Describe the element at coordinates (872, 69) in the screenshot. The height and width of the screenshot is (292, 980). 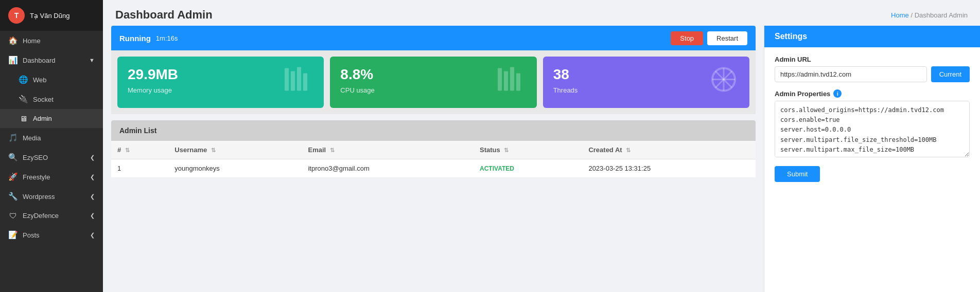
I see `admin-url-section: Admin URL Current` at that location.